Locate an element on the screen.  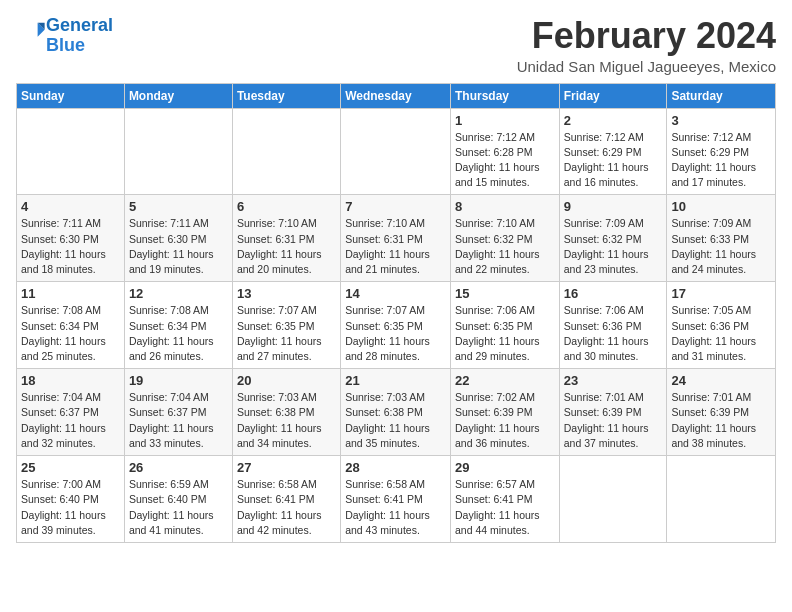
calendar-cell: 9Sunrise: 7:09 AMSunset: 6:32 PMDaylight… is located at coordinates (613, 238).